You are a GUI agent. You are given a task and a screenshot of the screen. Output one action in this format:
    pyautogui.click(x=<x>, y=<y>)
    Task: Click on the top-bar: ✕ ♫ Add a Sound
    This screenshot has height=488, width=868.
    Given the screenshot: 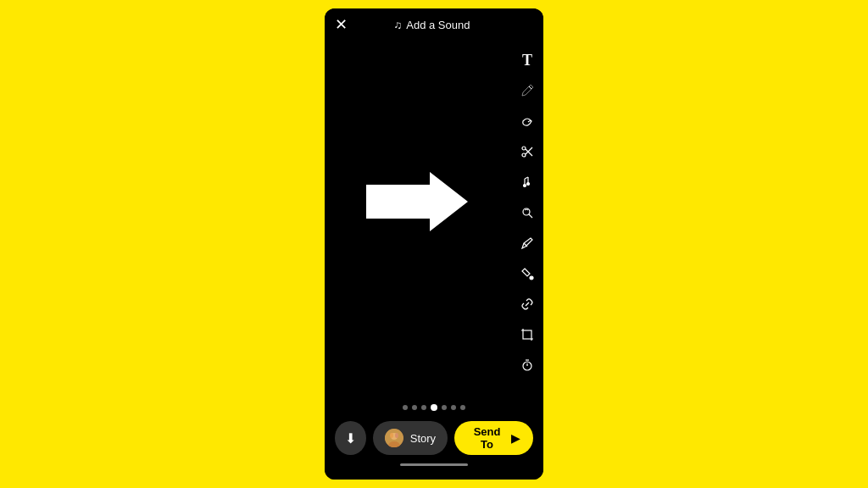 What is the action you would take?
    pyautogui.click(x=434, y=25)
    